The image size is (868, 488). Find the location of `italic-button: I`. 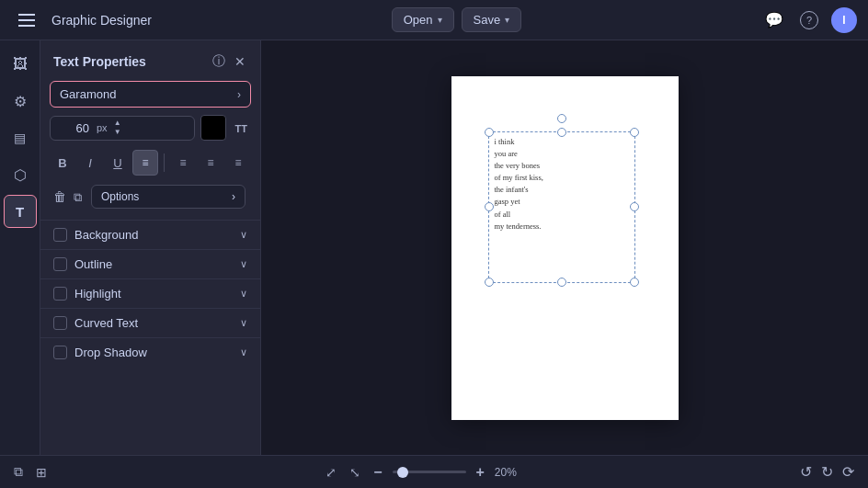

italic-button: I is located at coordinates (90, 163).